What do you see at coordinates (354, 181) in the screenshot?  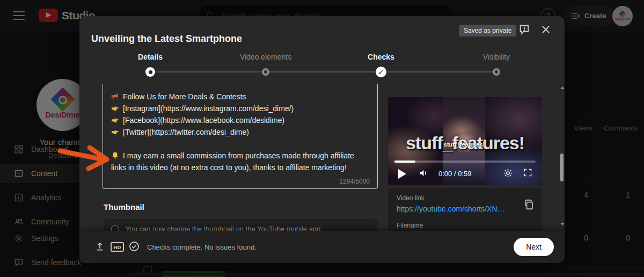 I see `character-counter: 1294/5000` at bounding box center [354, 181].